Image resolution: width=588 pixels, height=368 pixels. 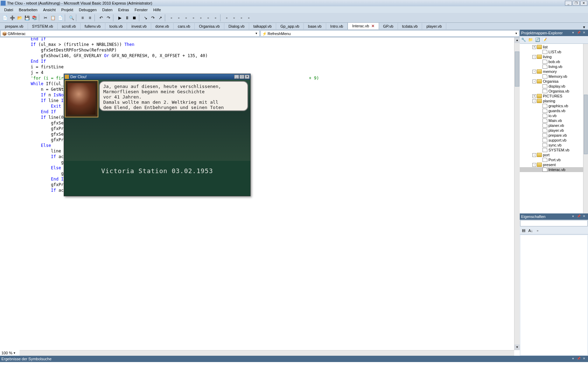 I want to click on menu-hilfe: Hilfe, so click(x=157, y=10).